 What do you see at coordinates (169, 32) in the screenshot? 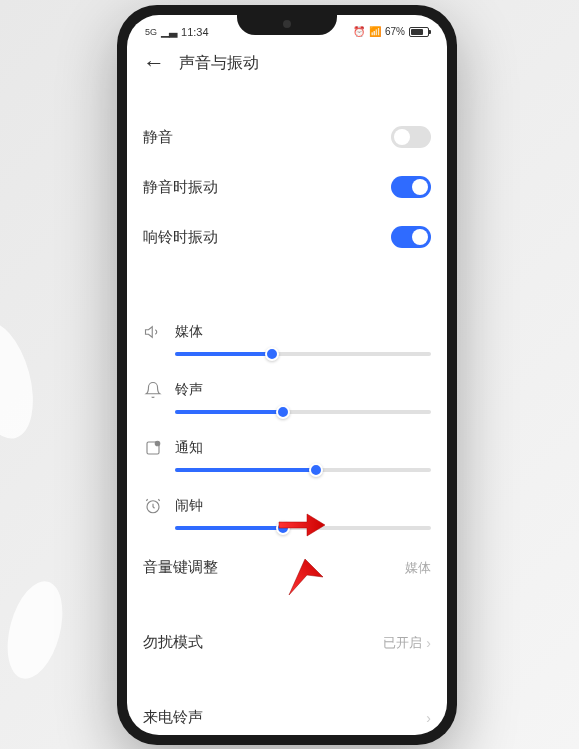
I see `signal-strength-icon: ▁▃` at bounding box center [169, 32].